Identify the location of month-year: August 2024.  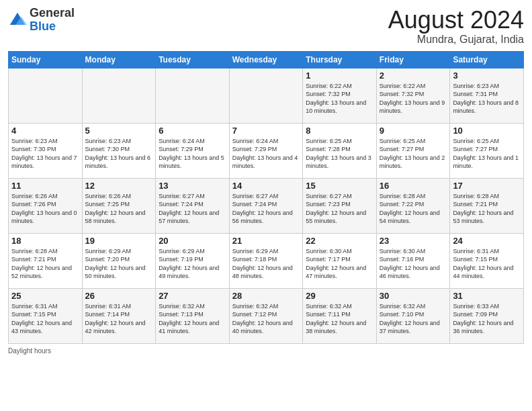
(456, 20).